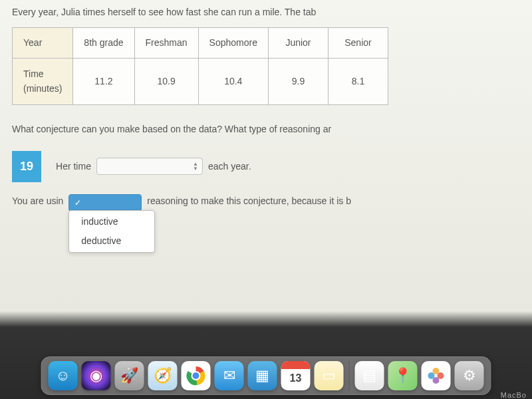 This screenshot has height=399, width=532. What do you see at coordinates (43, 88) in the screenshot?
I see `time-label-line2: (minutes)` at bounding box center [43, 88].